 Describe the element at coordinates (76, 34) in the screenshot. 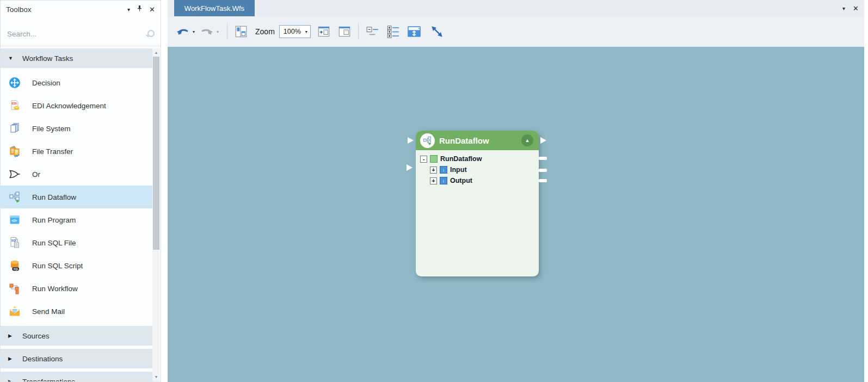

I see `search-input` at that location.